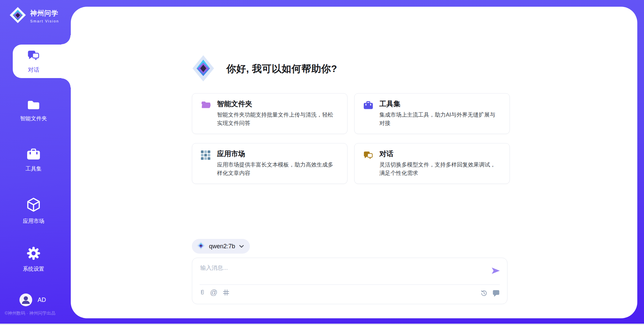  Describe the element at coordinates (202, 292) in the screenshot. I see `attachment-icon` at that location.